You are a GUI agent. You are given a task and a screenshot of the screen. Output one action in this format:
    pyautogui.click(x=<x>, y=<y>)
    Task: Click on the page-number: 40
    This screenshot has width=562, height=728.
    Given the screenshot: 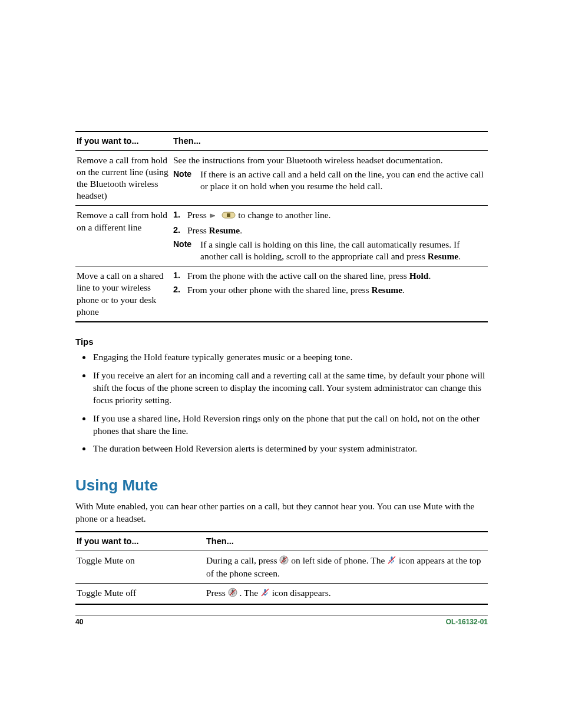 What is the action you would take?
    pyautogui.click(x=79, y=622)
    